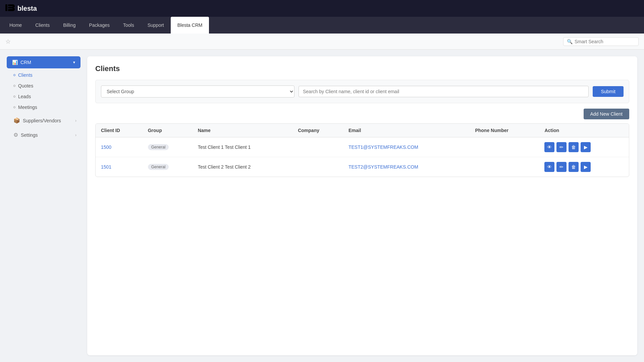 The image size is (644, 362). I want to click on sidebar-item-meetings: Meetings, so click(45, 107).